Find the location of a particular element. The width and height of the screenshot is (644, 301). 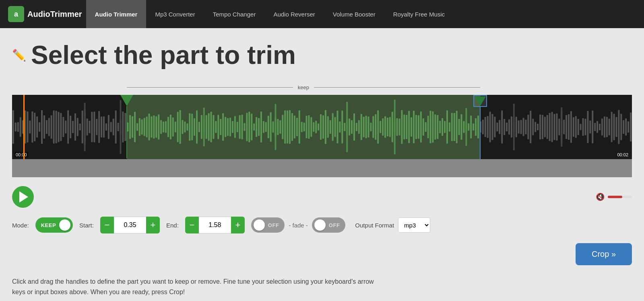

handle-right is located at coordinates (480, 127).